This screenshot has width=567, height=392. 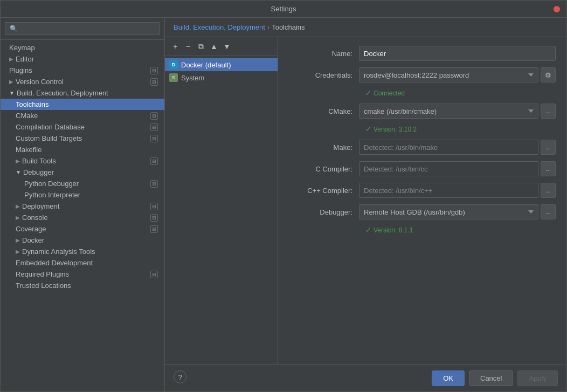 I want to click on sidebar-item-build-tools: ▶ Build Tools ⊞, so click(x=82, y=161).